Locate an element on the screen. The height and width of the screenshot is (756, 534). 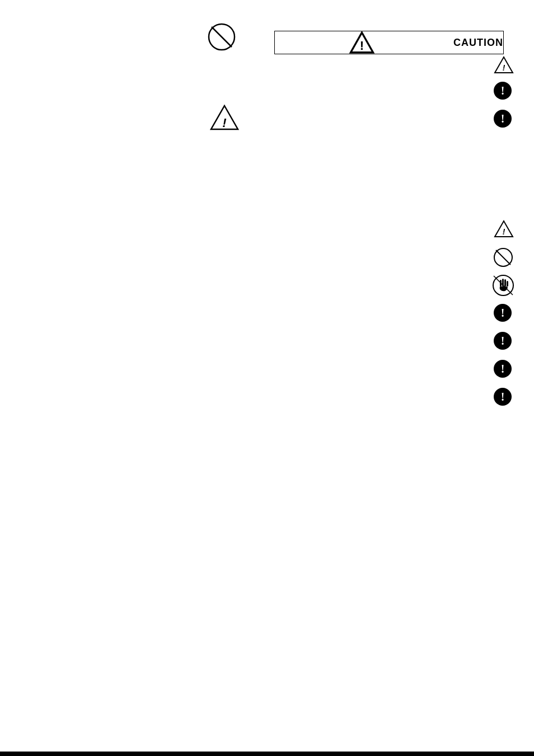
warning-triangle-icon-mid-left: ! is located at coordinates (224, 118).